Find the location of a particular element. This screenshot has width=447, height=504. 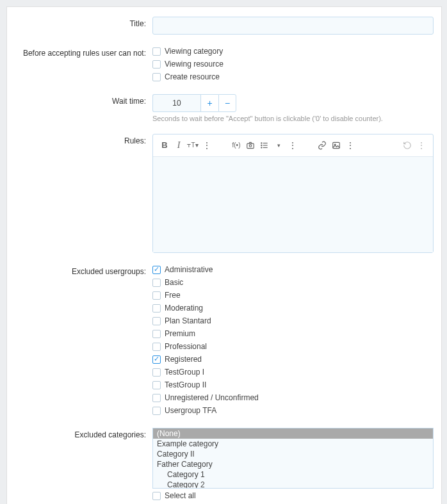

list-icon is located at coordinates (264, 145).